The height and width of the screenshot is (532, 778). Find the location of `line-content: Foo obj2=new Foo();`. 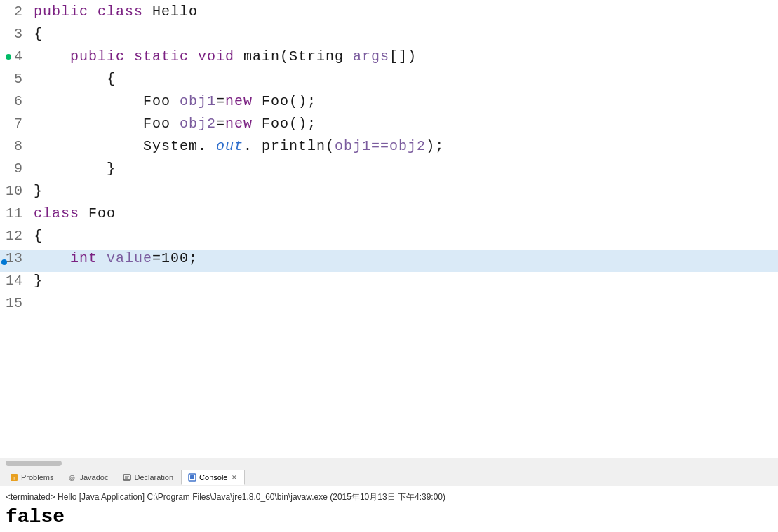

line-content: Foo obj2=new Foo(); is located at coordinates (404, 123).